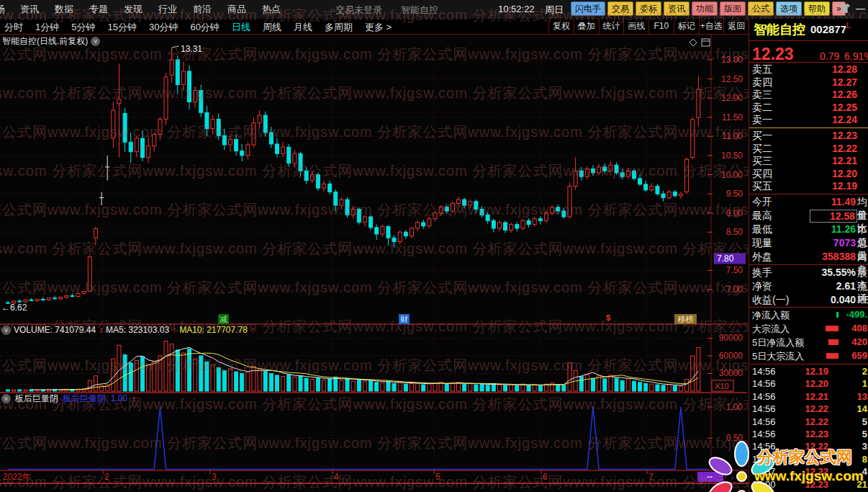 Image resolution: width=868 pixels, height=492 pixels. What do you see at coordinates (809, 398) in the screenshot?
I see `tick-row: 14:5612.2113` at bounding box center [809, 398].